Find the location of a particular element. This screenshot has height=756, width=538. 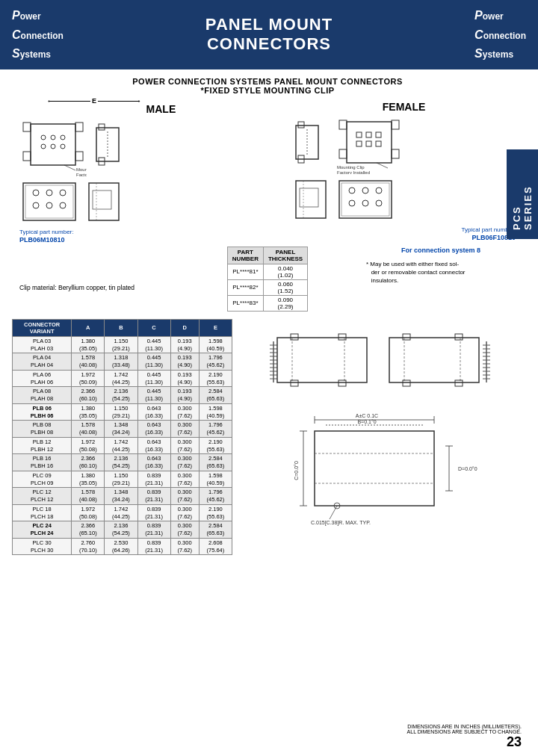

male-part-label: Typical part number: PLB06M10810 is located at coordinates (132, 235).